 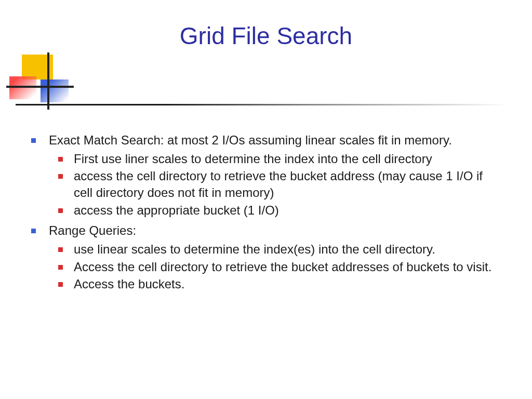 I want to click on bullet-text: First use liner scales to determine the …, so click(x=253, y=159).